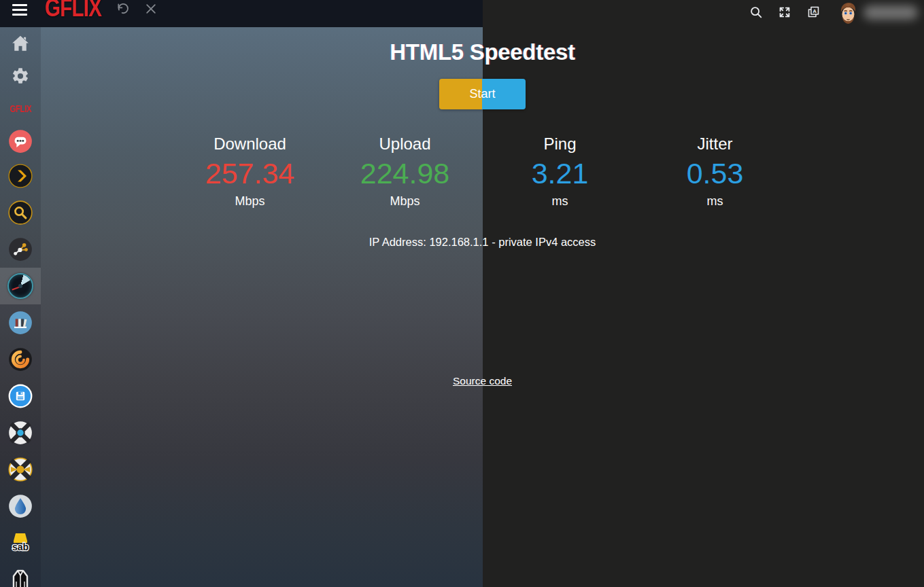  What do you see at coordinates (20, 213) in the screenshot?
I see `sidebar-item-search-app` at bounding box center [20, 213].